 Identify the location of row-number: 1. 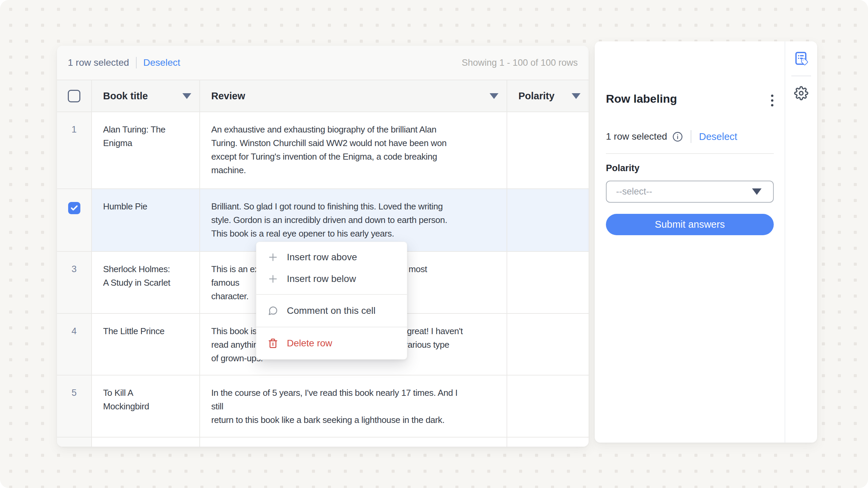
(74, 129).